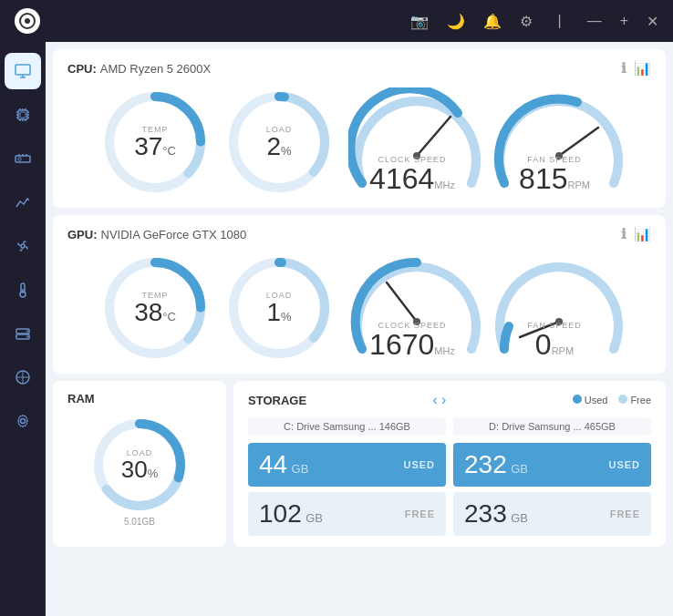 This screenshot has width=673, height=616. What do you see at coordinates (450, 426) in the screenshot?
I see `drive-labels: C: Drive Samsung ... 146GB D: Drive Sams…` at bounding box center [450, 426].